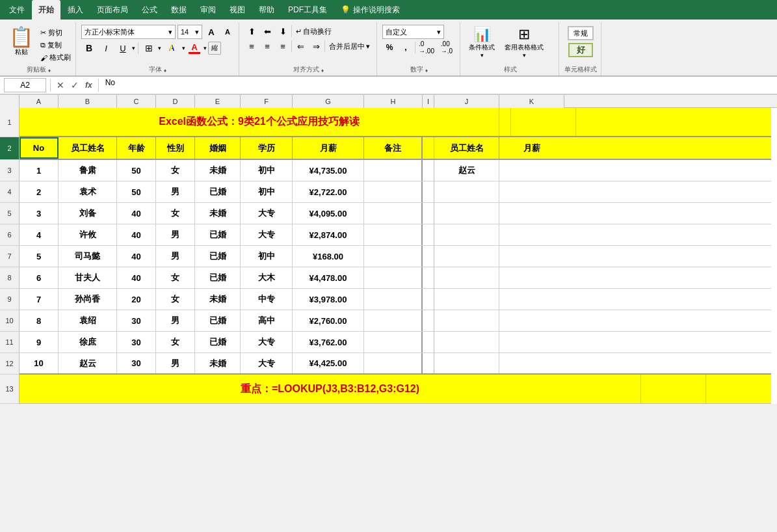  What do you see at coordinates (176, 192) in the screenshot?
I see `cell-d4: 男` at bounding box center [176, 192].